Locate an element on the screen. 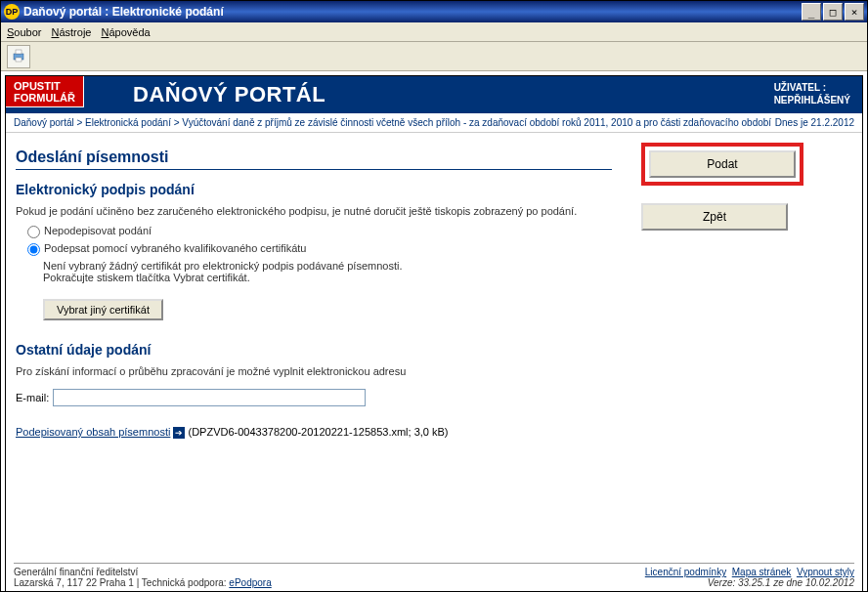  exit-line1: OPUSTIT is located at coordinates (45, 86).